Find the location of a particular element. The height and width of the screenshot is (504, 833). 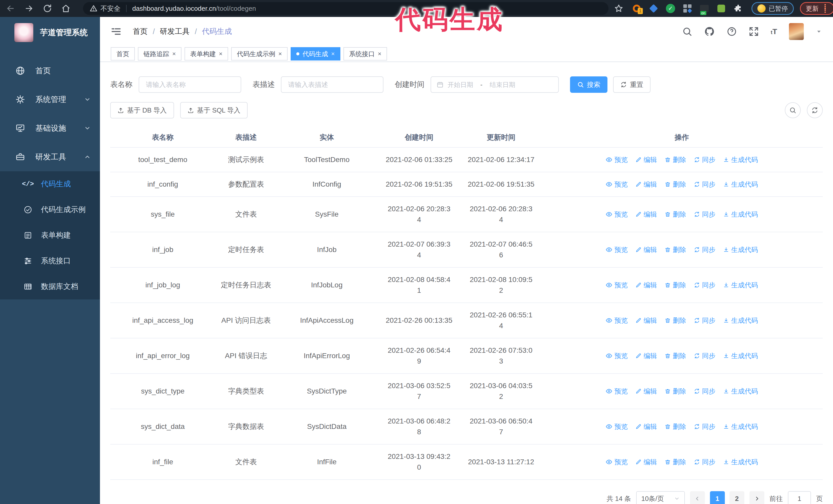

next-page-button is located at coordinates (757, 498).